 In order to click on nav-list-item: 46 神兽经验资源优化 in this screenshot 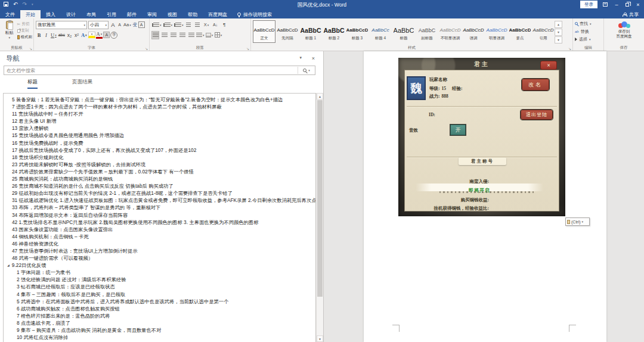, I will do `click(160, 244)`.